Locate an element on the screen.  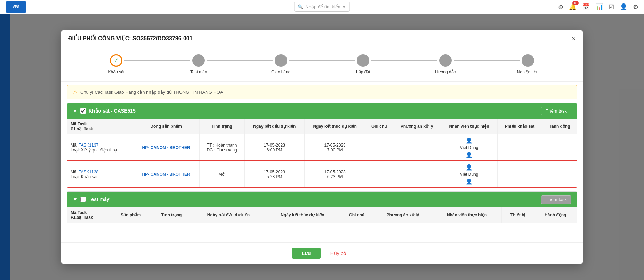
search-dropdown-icon: ▼ is located at coordinates (344, 7).